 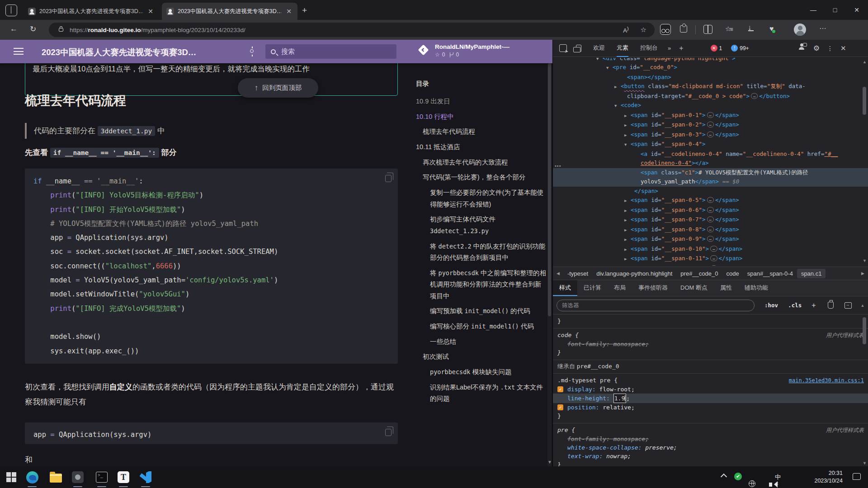 What do you see at coordinates (711, 399) in the screenshot?
I see `css-property: line-height: 1.9;` at bounding box center [711, 399].